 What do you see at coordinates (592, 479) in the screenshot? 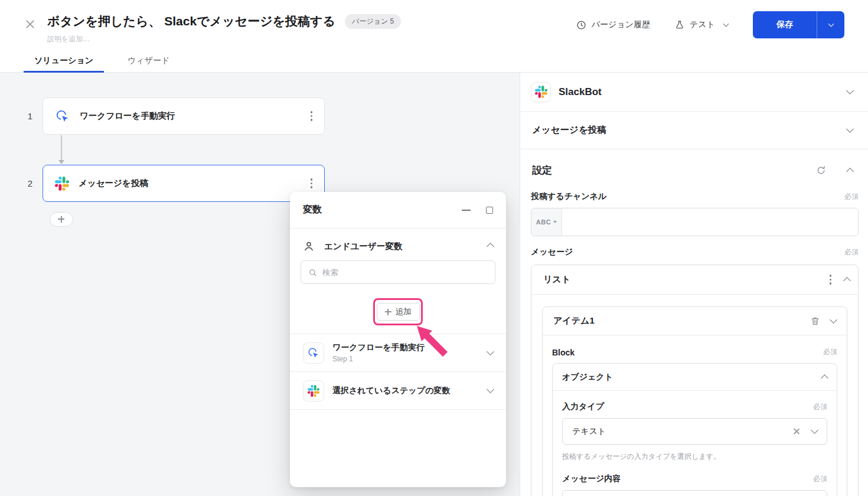
I see `message-content-label: メッセージ内容` at bounding box center [592, 479].